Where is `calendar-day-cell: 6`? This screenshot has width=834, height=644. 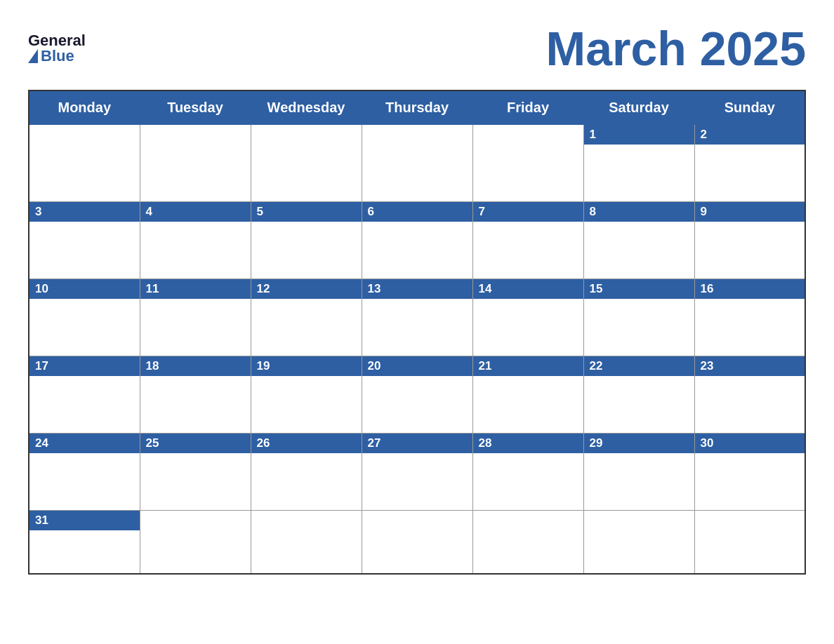
calendar-day-cell: 6 is located at coordinates (417, 241).